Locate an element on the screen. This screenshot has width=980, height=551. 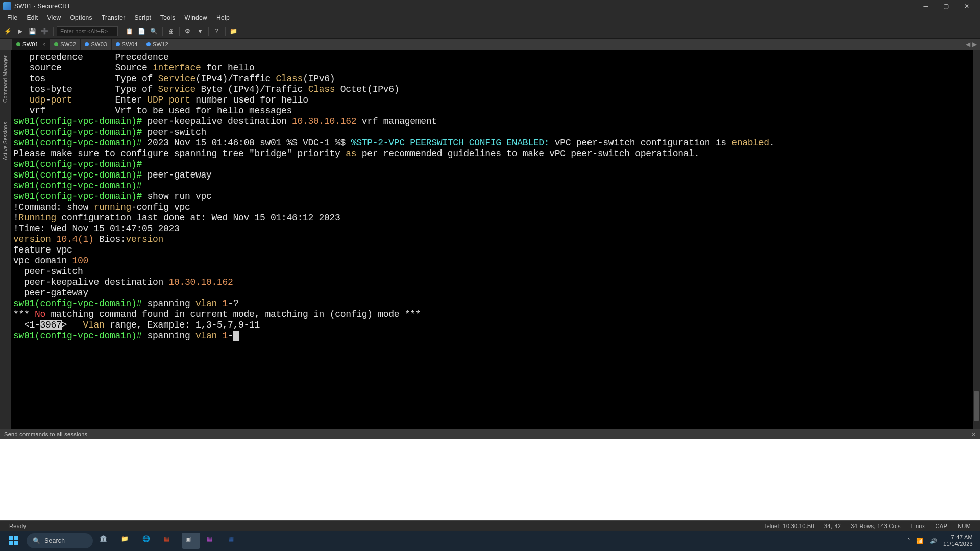
session-tab-sw04: SW04 is located at coordinates (127, 44).